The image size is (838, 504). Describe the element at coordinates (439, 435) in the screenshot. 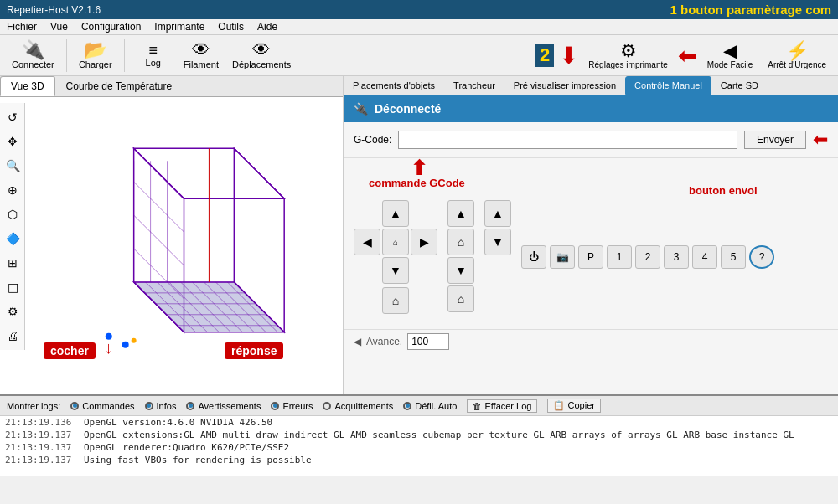

I see `log-msg-1: OpenGL extensions:GL_AMD_multi_draw_indi…` at that location.